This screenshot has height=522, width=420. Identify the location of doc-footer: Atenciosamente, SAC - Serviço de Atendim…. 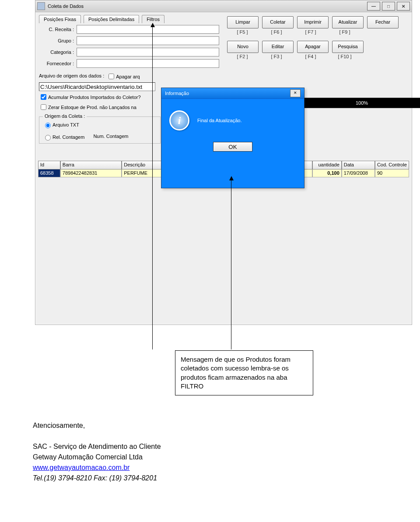
(97, 452).